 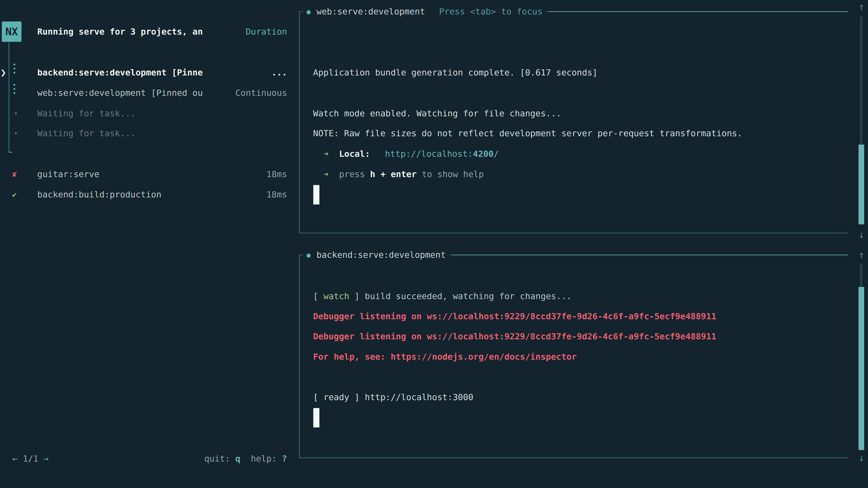 What do you see at coordinates (68, 174) in the screenshot?
I see `task-label: guitar:serve` at bounding box center [68, 174].